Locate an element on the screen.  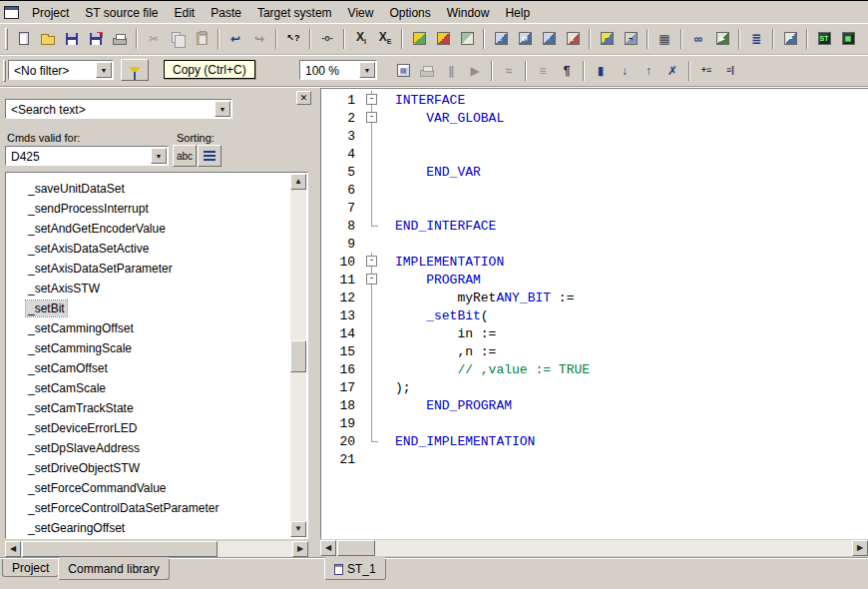
command-list-item: _sendProcessInterrupt is located at coordinates (148, 209).